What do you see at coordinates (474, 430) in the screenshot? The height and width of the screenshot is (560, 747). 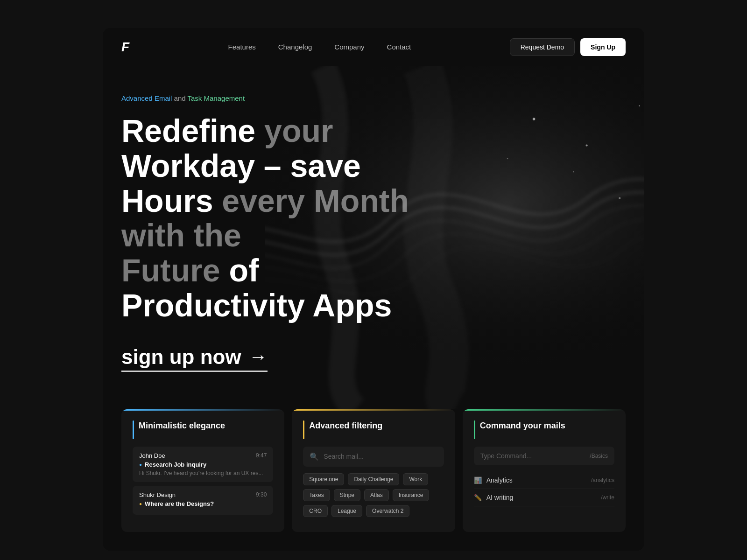 I see `card3-header-bar` at bounding box center [474, 430].